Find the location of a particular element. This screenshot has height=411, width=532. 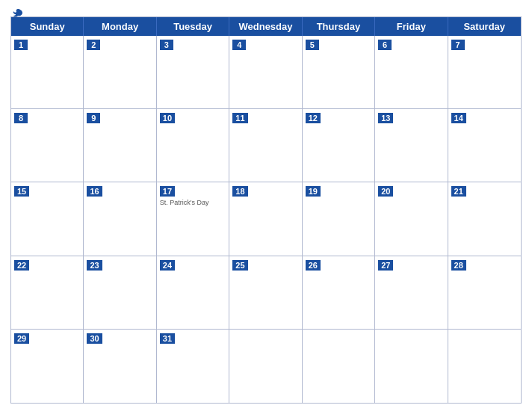

calendar-cell: 28 is located at coordinates (484, 293).